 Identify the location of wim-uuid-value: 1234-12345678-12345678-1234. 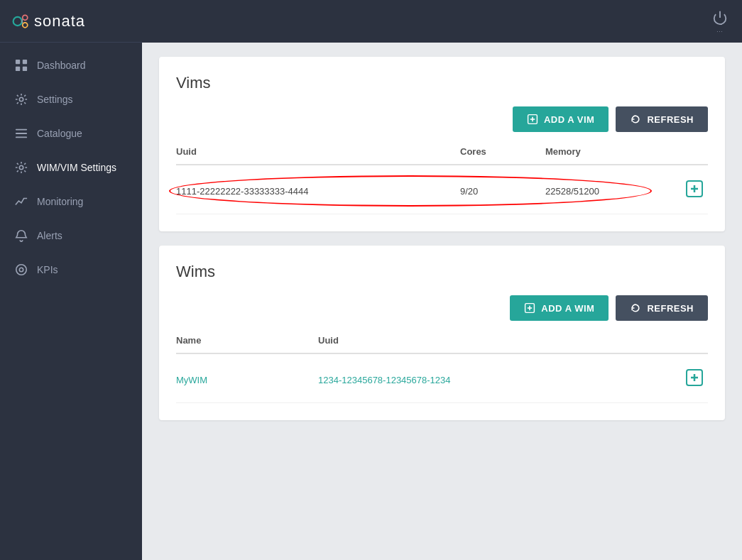
(385, 380).